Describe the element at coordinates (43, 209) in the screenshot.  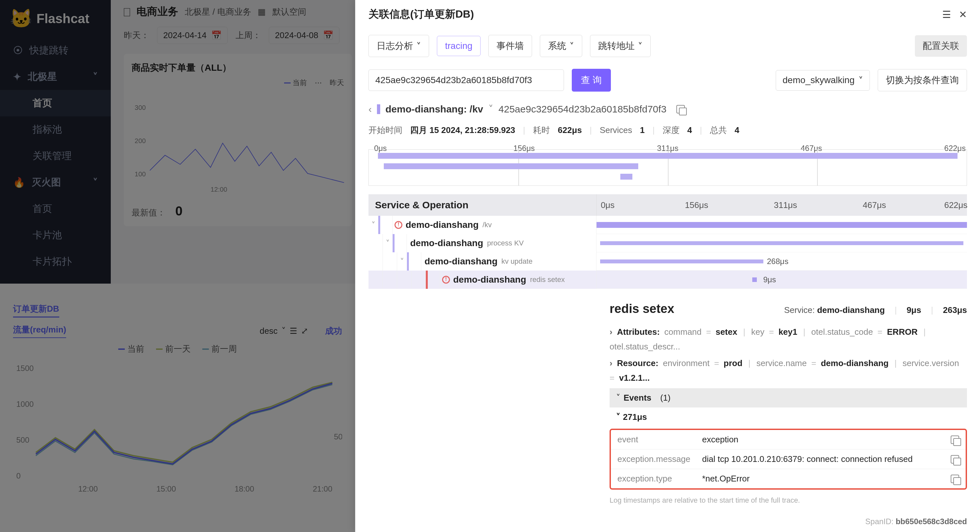
I see `sidebar-item-label: 首页` at that location.